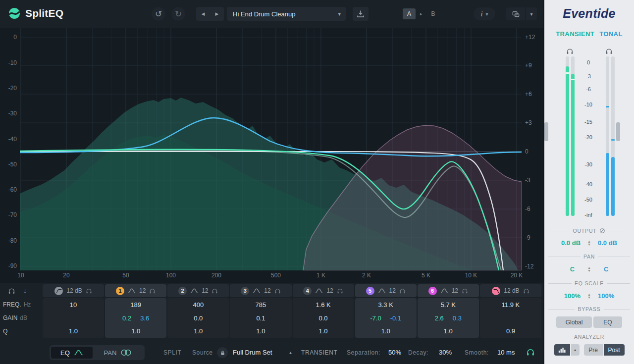 This screenshot has height=364, width=634. Describe the element at coordinates (198, 305) in the screenshot. I see `band-freq-value: 400` at that location.